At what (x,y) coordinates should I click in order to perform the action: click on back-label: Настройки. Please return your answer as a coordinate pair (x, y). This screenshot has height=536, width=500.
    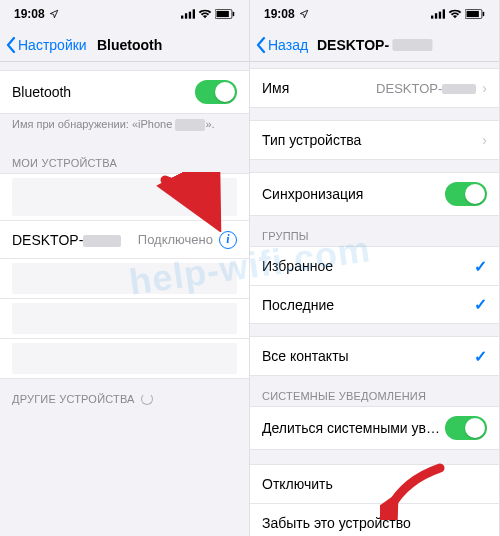
    Looking at the image, I should click on (52, 45).